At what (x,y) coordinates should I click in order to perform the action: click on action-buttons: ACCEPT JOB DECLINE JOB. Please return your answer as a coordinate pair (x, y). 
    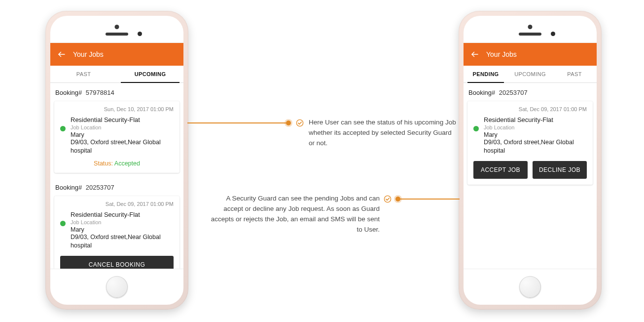
    Looking at the image, I should click on (530, 170).